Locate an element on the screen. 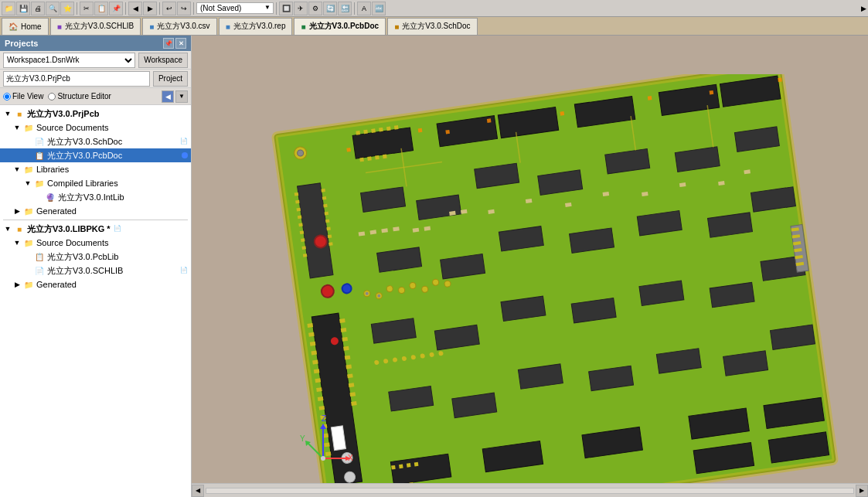 This screenshot has width=868, height=497. toolbar-icon-3: 🖨 is located at coordinates (38, 9).